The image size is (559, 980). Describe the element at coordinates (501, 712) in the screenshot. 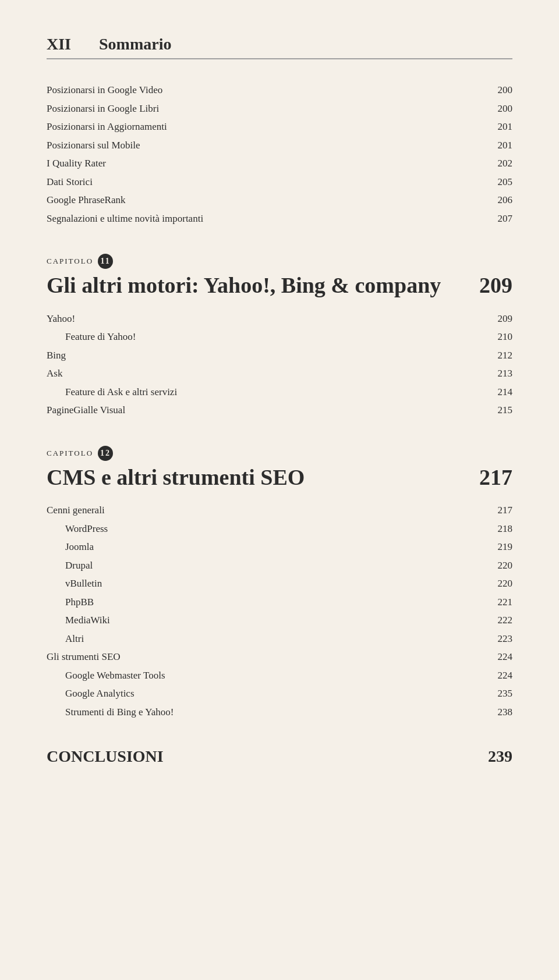

I see `toc-entry-page: 238` at that location.